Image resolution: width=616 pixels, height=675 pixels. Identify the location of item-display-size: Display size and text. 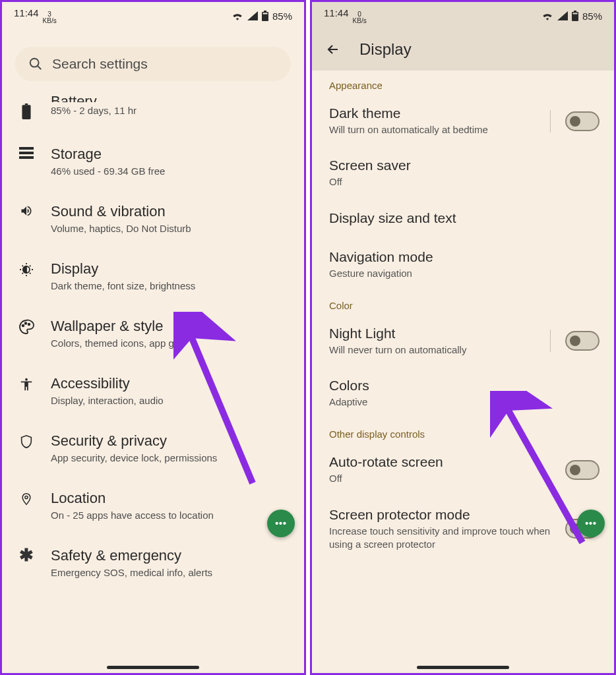
(463, 219).